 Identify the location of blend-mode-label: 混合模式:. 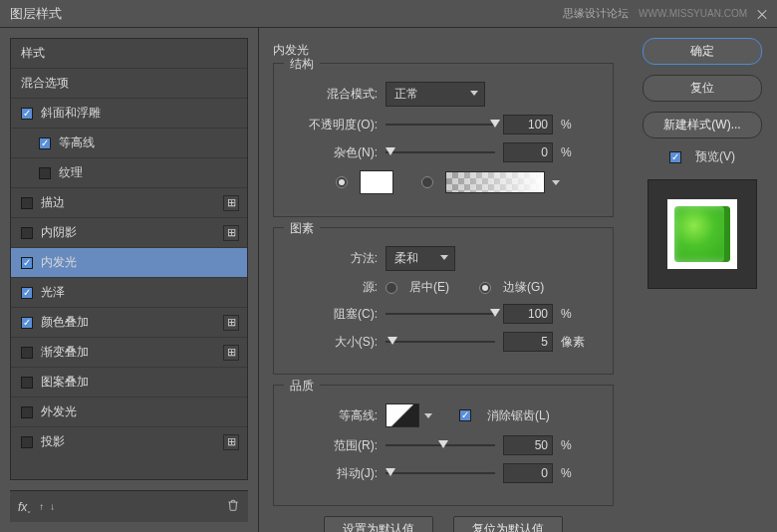
(333, 94).